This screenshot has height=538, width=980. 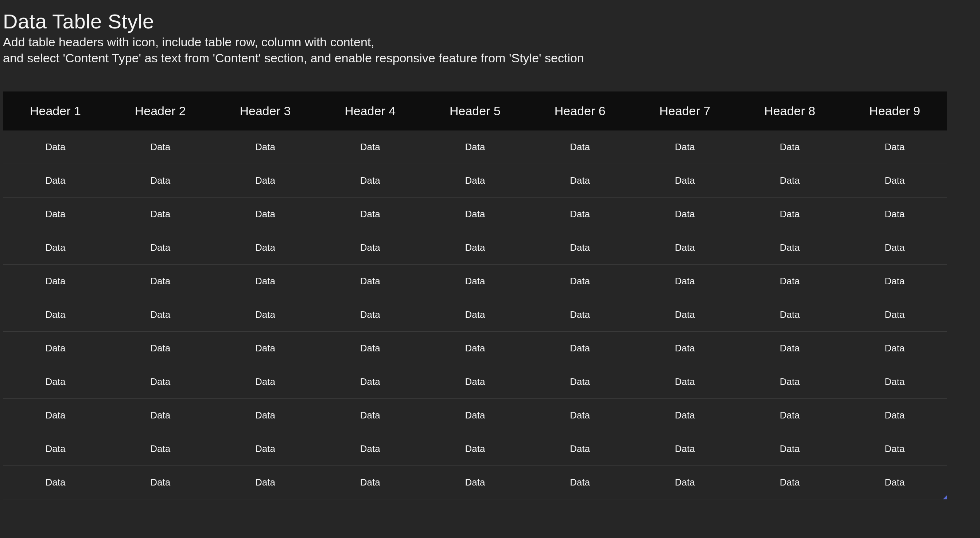 What do you see at coordinates (475, 111) in the screenshot?
I see `table-header-row: Header 1 Header 2 Header 3 Header 4 Head…` at bounding box center [475, 111].